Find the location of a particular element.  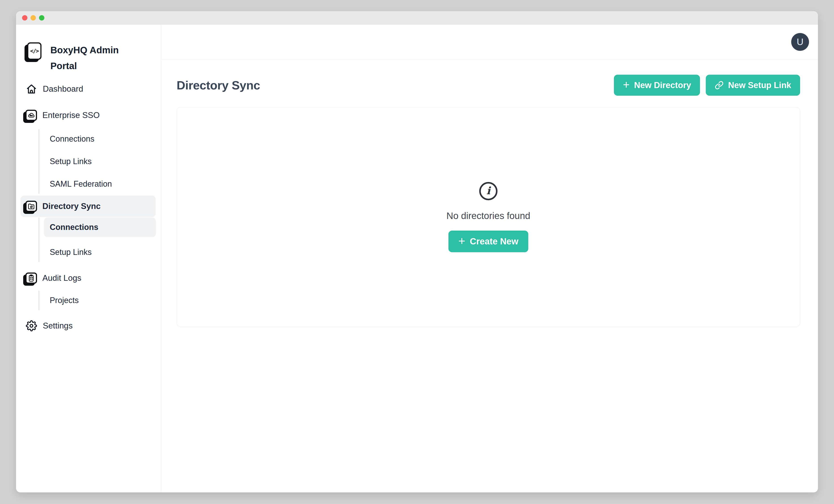

new-directory-button: + New Directory is located at coordinates (657, 85).